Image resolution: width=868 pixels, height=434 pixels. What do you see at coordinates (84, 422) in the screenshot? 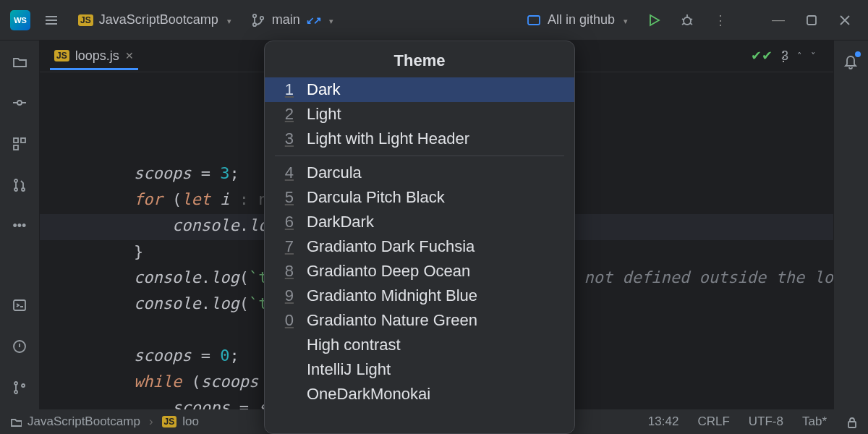
I see `crumb-project: JavaScriptBootcamp` at bounding box center [84, 422].